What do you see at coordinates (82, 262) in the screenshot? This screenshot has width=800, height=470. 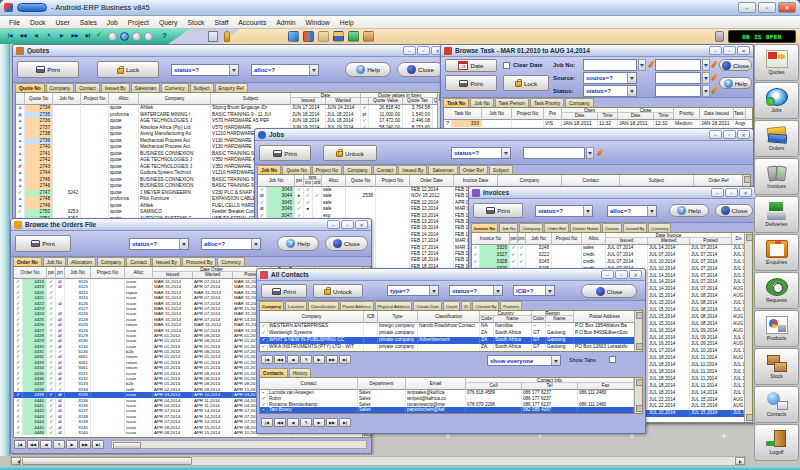 I see `tab: Allocation` at bounding box center [82, 262].